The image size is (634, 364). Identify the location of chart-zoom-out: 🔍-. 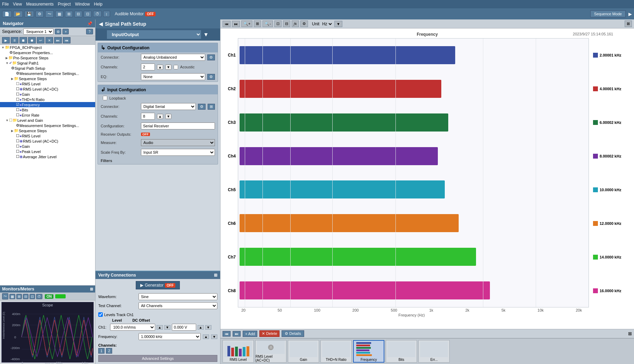
(268, 24).